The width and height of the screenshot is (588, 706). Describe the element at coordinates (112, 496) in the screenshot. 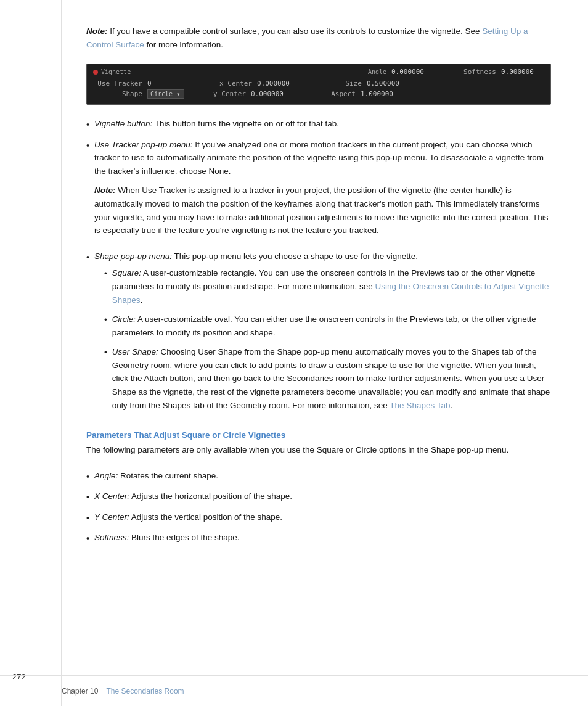

I see `term-xcenter: X Center:` at that location.